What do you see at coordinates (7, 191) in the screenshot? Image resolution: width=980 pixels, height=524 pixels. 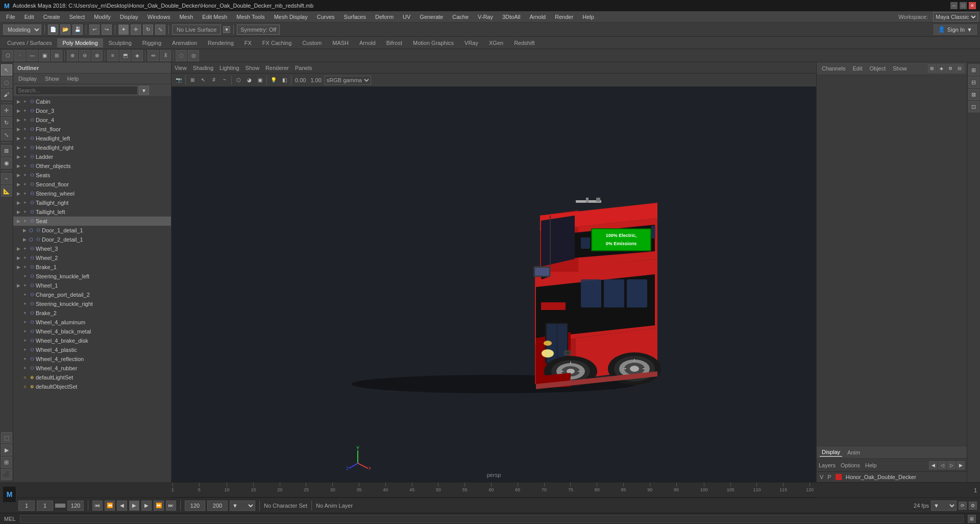 I see `measure-tool: 📐` at bounding box center [7, 191].